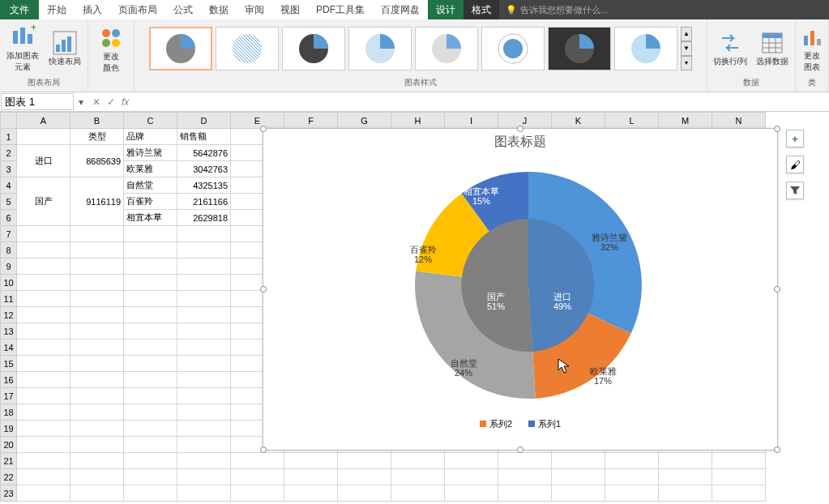  I want to click on col-header-F: F, so click(311, 121).